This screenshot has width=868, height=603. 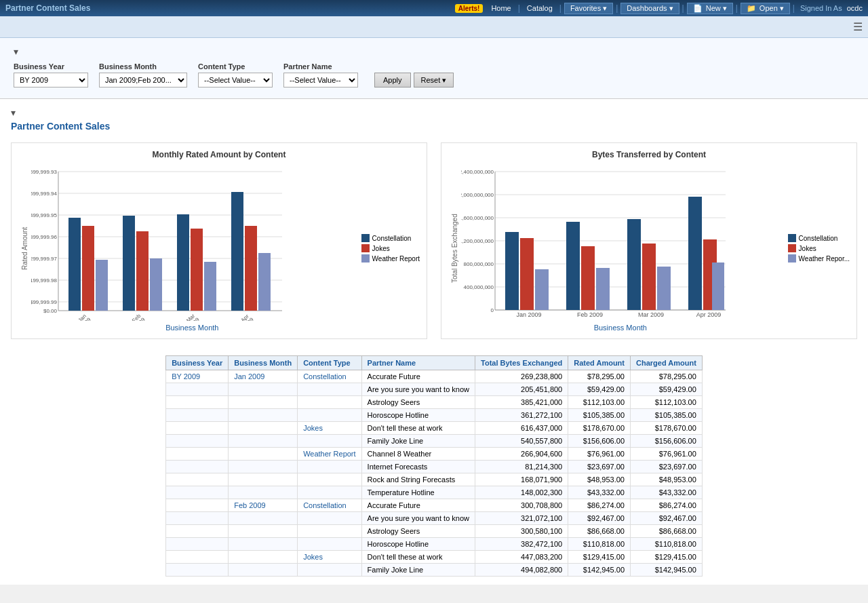 I want to click on svg-text: 1,600,000,000, so click(x=477, y=218).